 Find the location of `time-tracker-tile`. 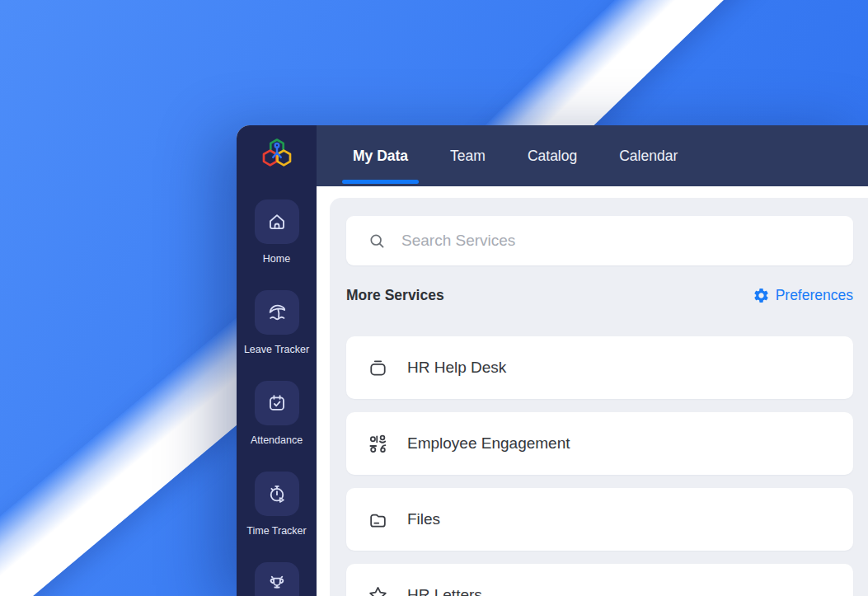

time-tracker-tile is located at coordinates (277, 494).